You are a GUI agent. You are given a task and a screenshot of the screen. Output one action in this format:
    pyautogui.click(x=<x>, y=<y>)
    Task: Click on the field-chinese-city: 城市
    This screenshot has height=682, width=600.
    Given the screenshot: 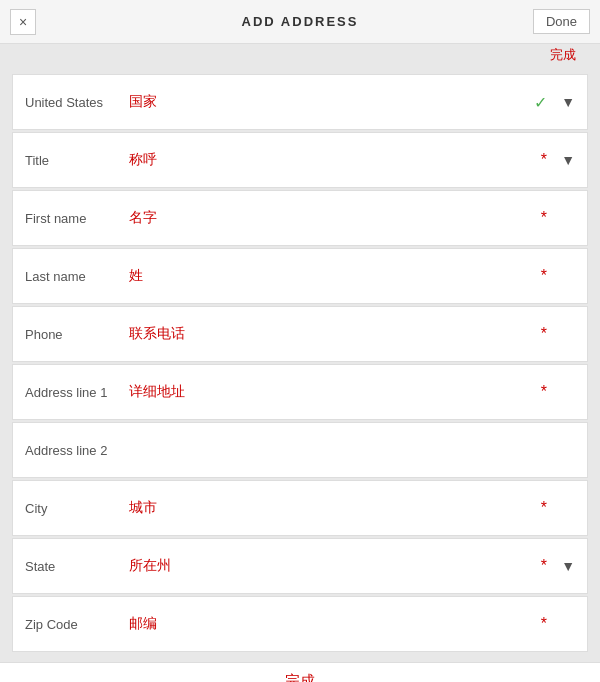 What is the action you would take?
    pyautogui.click(x=143, y=508)
    